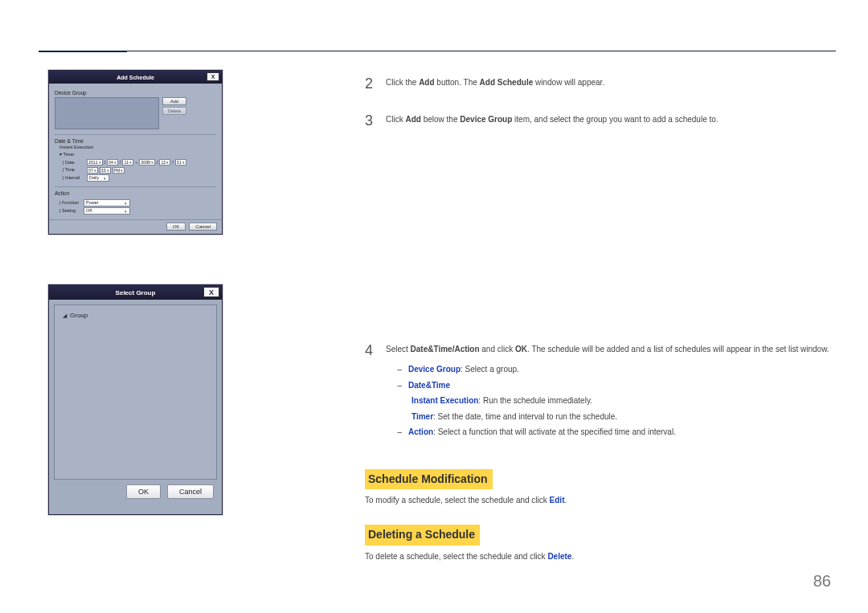 This screenshot has height=613, width=868. Describe the element at coordinates (98, 178) in the screenshot. I see `interval-select: Daily▾` at that location.